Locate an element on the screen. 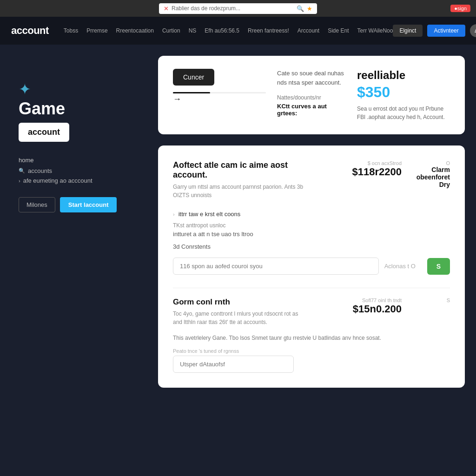  bch-extra-label: O is located at coordinates (431, 163).